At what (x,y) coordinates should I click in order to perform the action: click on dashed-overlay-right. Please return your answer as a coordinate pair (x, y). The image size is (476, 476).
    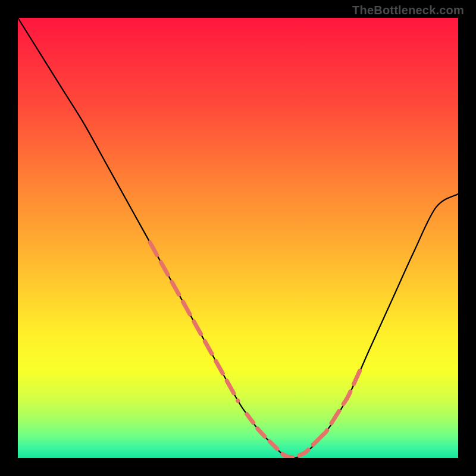
    Looking at the image, I should click on (339, 405).